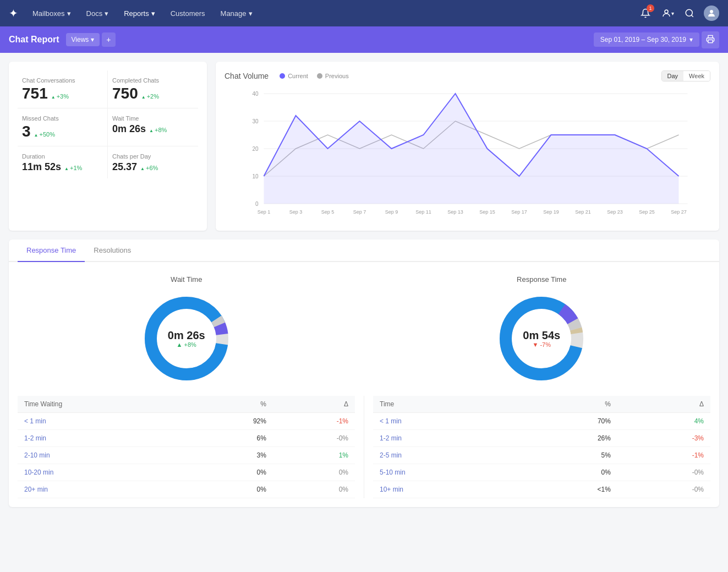  Describe the element at coordinates (320, 76) in the screenshot. I see `legend-previous-dot` at that location.